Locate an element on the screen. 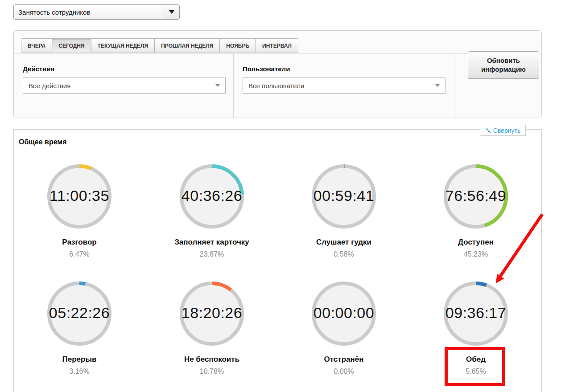 Image resolution: width=565 pixels, height=392 pixels. gauge-time: 05:22:26 is located at coordinates (79, 313).